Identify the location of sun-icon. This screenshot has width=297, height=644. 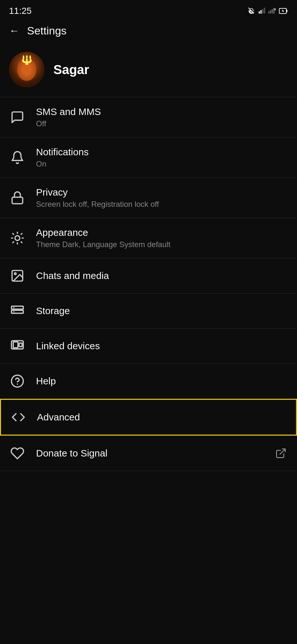
(17, 238).